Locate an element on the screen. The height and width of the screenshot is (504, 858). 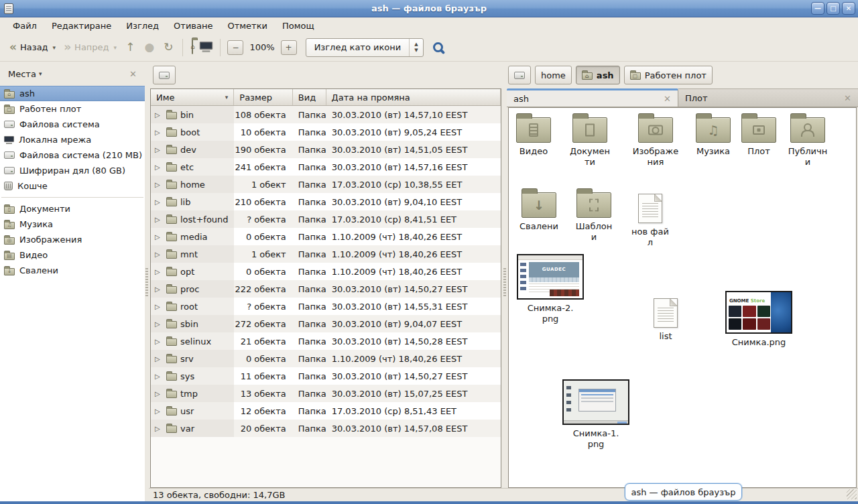
table-row-mnt: ▷mnt1 обектПапка1.10.2009 (чт) 18,40,26 … is located at coordinates (326, 254).